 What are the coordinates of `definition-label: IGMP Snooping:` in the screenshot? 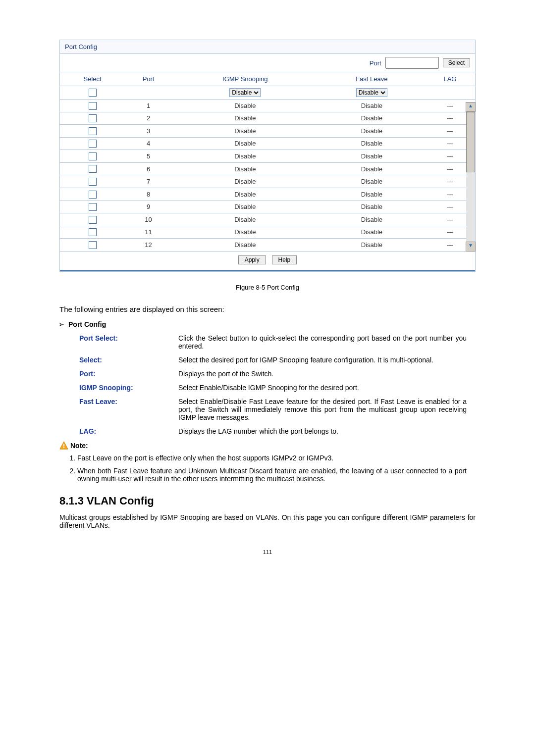 It's located at (129, 388).